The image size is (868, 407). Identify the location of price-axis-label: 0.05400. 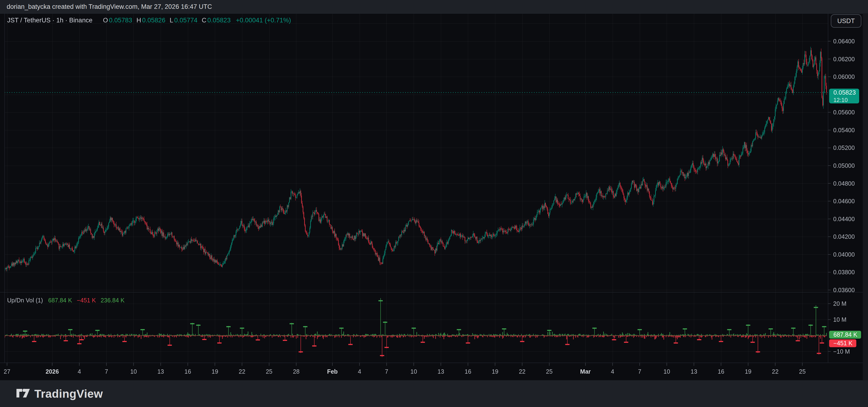
(844, 130).